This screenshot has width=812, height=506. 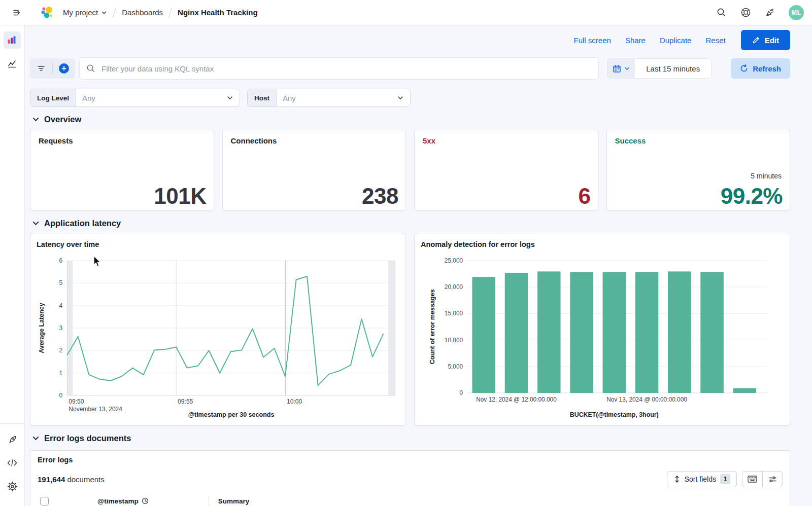 I want to click on help-button, so click(x=746, y=13).